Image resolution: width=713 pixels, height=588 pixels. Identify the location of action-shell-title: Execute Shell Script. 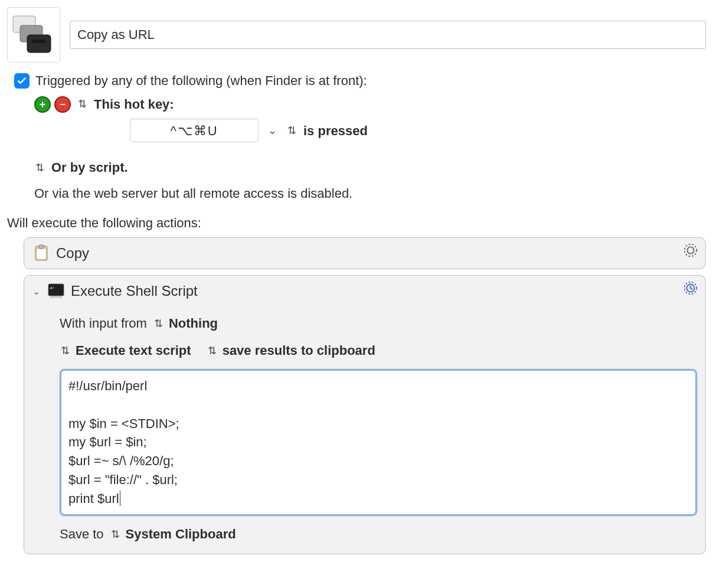
(135, 291).